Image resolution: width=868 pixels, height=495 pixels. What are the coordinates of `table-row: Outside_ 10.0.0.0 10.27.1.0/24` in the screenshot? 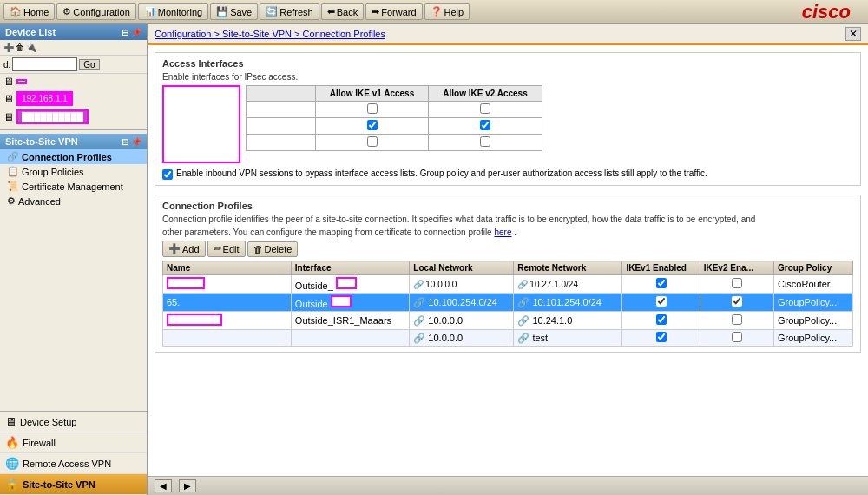 It's located at (509, 285).